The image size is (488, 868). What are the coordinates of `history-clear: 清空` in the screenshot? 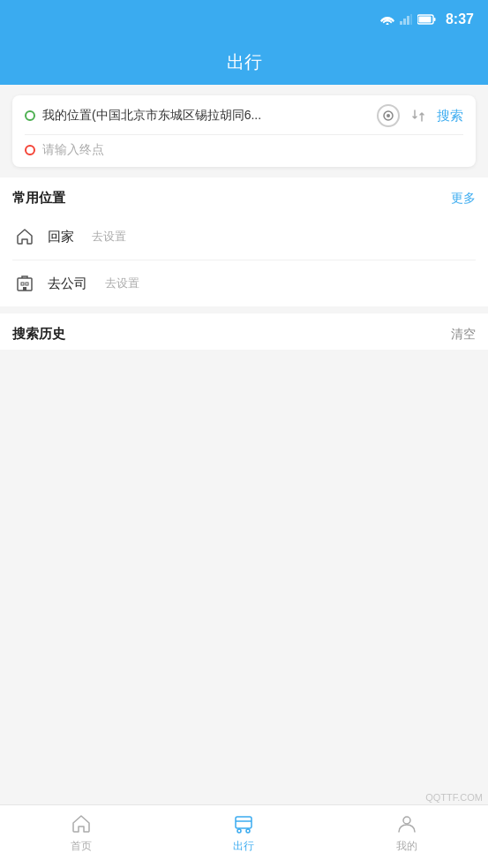 It's located at (463, 335).